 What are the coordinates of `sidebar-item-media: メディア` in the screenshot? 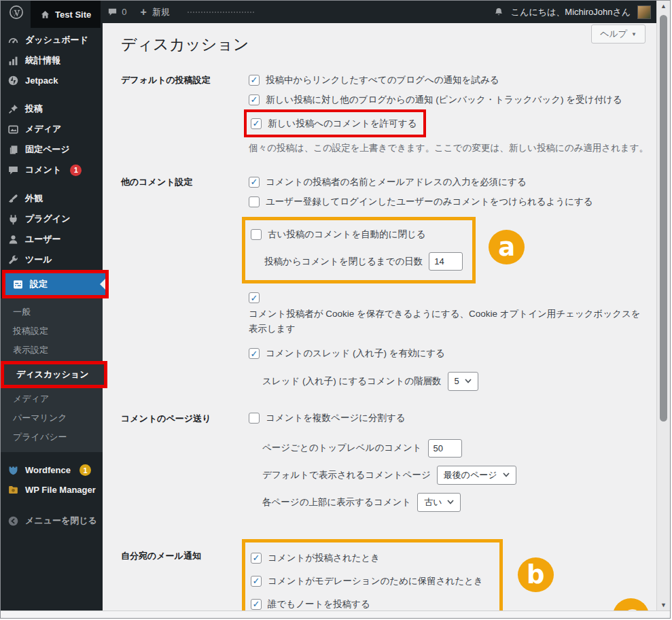 It's located at (52, 129).